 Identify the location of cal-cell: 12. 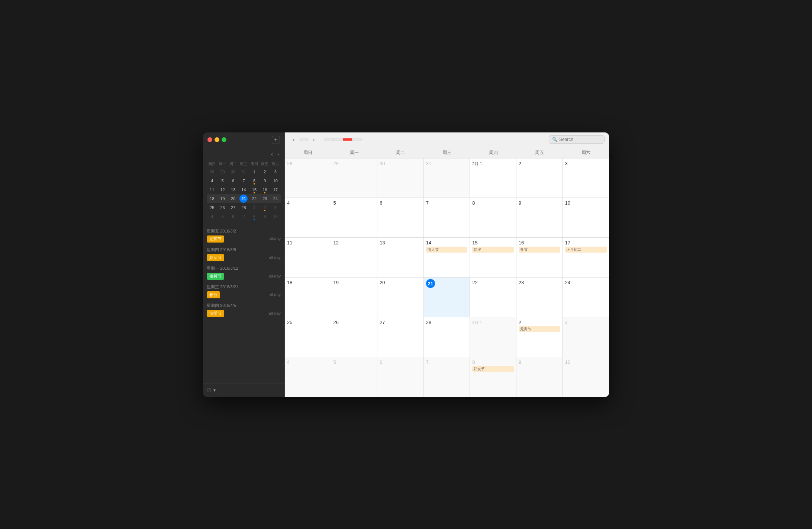
(355, 257).